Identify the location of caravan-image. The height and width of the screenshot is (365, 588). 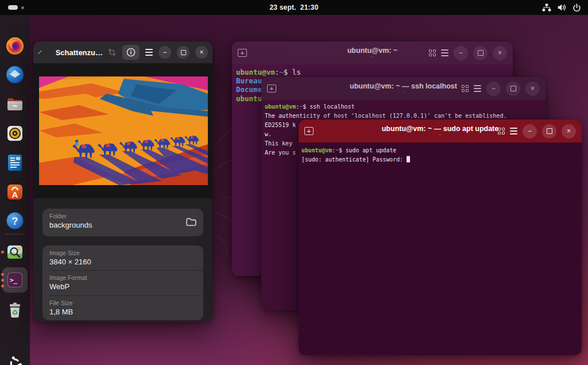
(123, 131).